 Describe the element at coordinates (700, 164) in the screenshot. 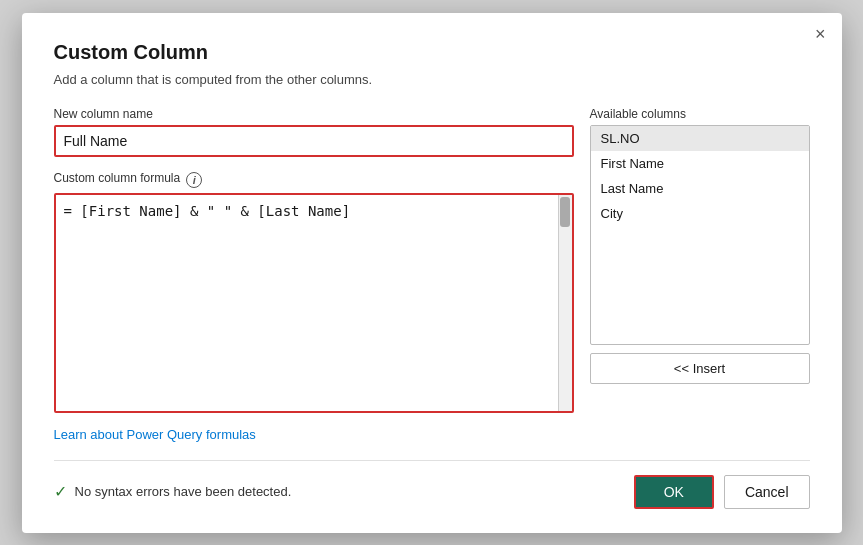

I see `list-item: First Name` at that location.